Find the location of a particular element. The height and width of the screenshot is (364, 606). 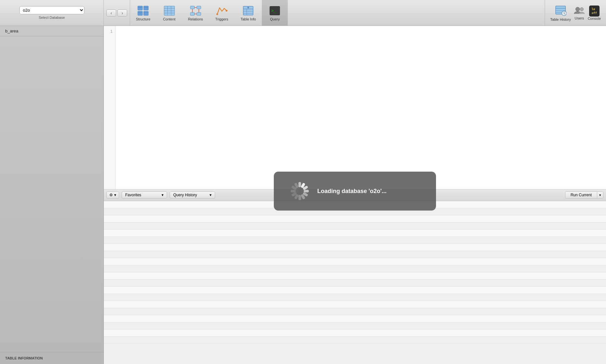

toolbar: o2o Select Database ‹ › St is located at coordinates (303, 13).